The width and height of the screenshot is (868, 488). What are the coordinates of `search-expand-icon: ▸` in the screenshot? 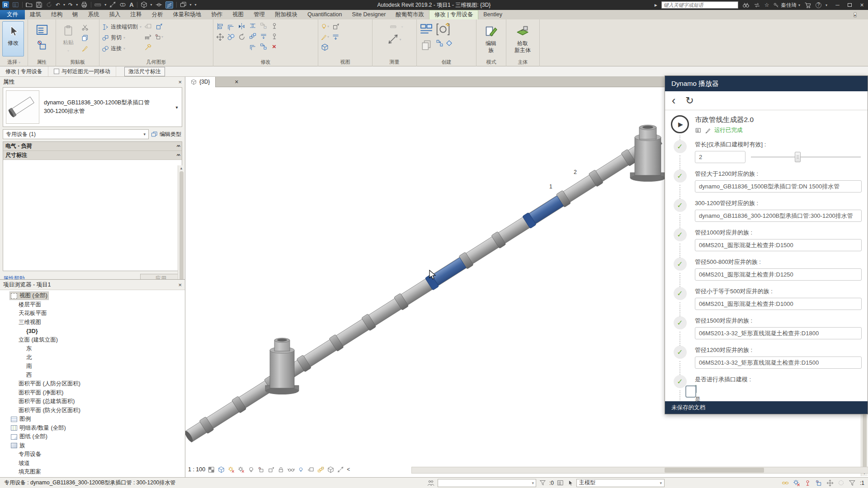 It's located at (656, 5).